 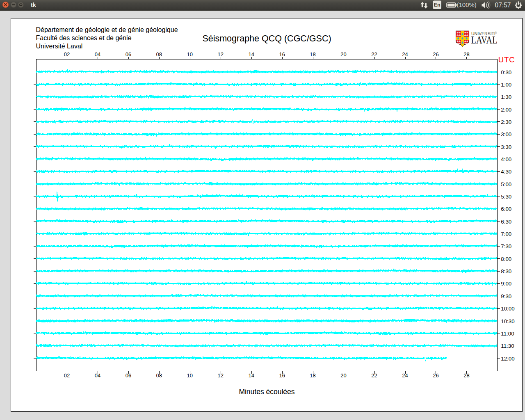 I want to click on svg-text: 1:00, so click(x=506, y=84).